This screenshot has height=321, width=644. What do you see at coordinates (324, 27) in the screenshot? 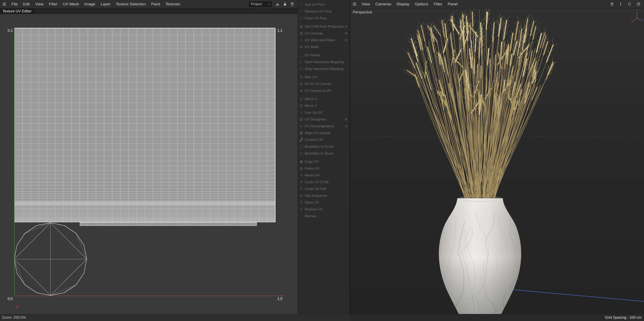
I see `tool-label: Set UVW from Projection` at bounding box center [324, 27].